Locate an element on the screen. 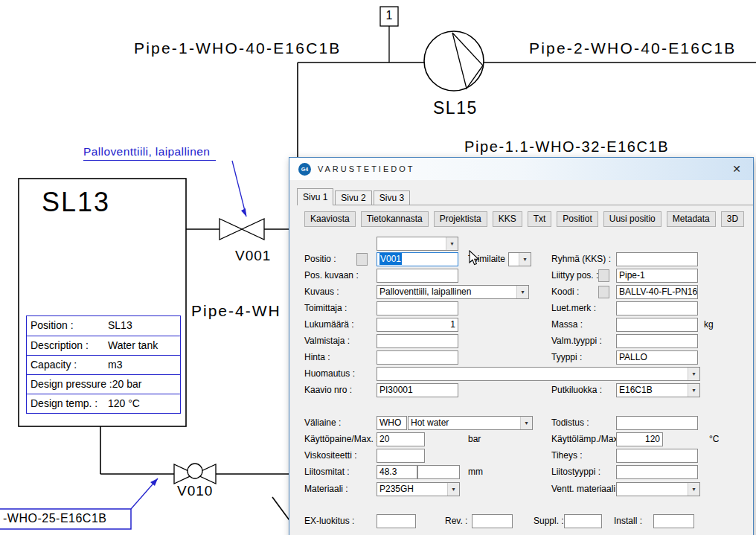  hinta-input is located at coordinates (417, 357).